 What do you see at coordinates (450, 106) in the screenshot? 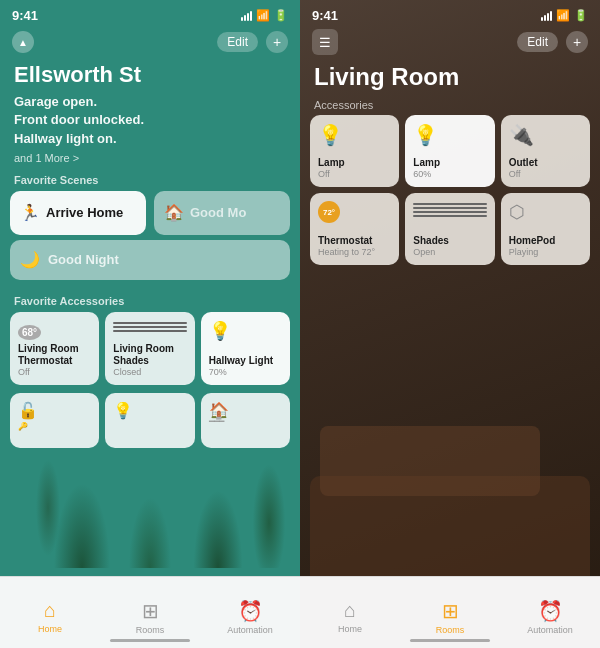
I see `right-accessories-label: Accessories` at bounding box center [450, 106].